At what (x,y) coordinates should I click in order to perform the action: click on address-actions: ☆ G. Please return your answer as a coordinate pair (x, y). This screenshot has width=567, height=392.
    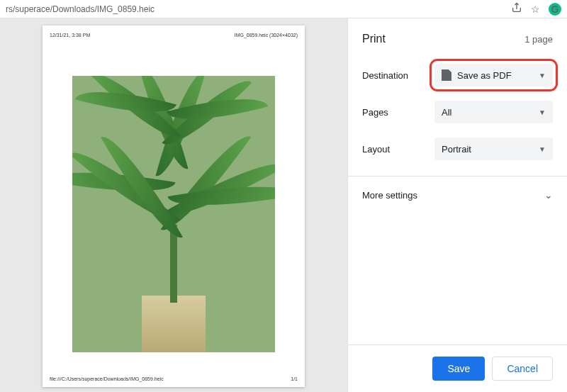
    Looking at the image, I should click on (536, 9).